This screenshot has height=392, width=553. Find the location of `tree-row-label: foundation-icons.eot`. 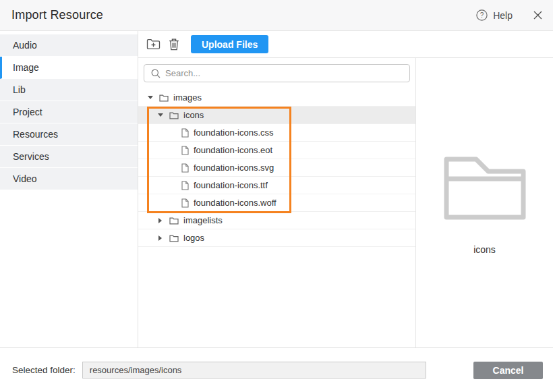

tree-row-label: foundation-icons.eot is located at coordinates (233, 150).